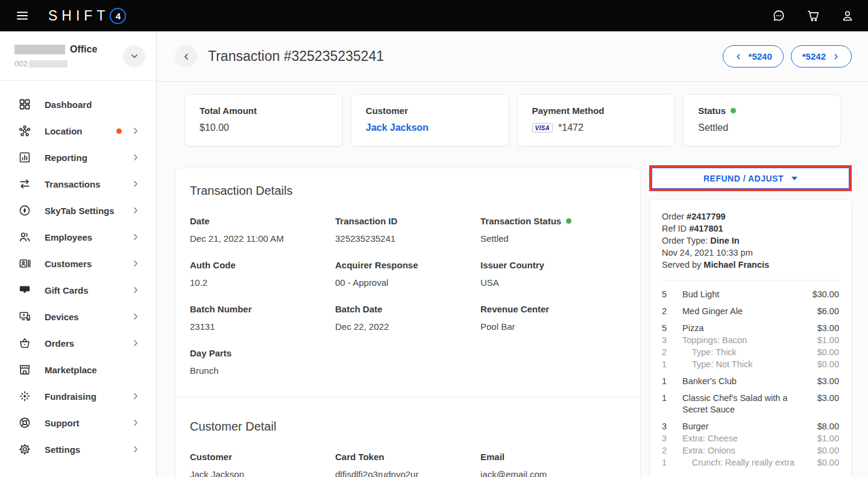 This screenshot has width=868, height=477. I want to click on field-value: USA, so click(553, 283).